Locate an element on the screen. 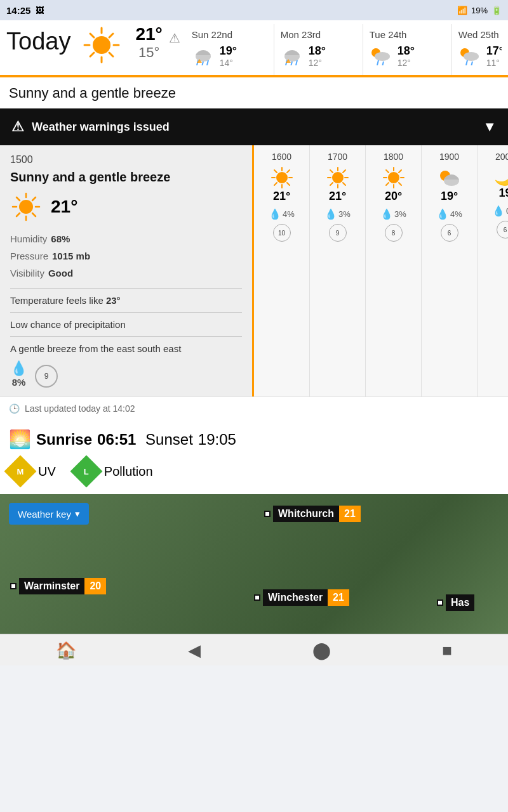 The width and height of the screenshot is (508, 812). forecast-day-wed: Wed 25th 17° 11° is located at coordinates (477, 49).